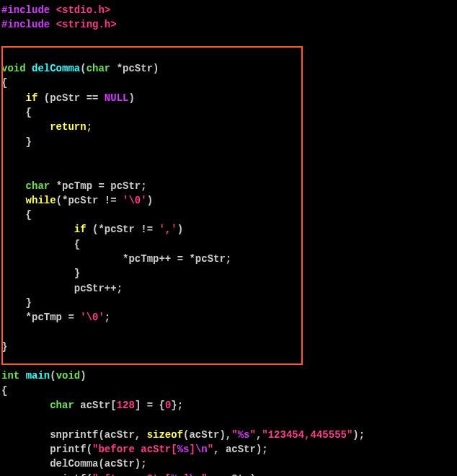 Image resolution: width=457 pixels, height=476 pixels. Describe the element at coordinates (123, 229) in the screenshot. I see `paren: (*pcStr !=` at that location.